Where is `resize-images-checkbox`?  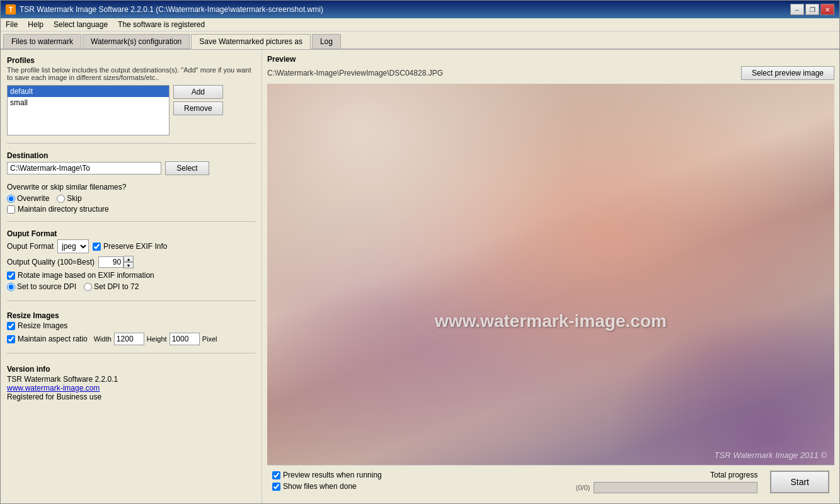 resize-images-checkbox is located at coordinates (11, 326).